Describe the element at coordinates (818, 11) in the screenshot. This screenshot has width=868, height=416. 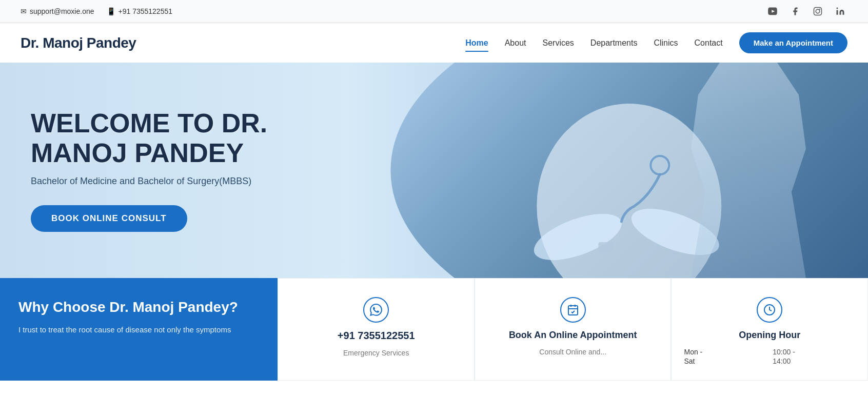
I see `instagram-icon` at that location.